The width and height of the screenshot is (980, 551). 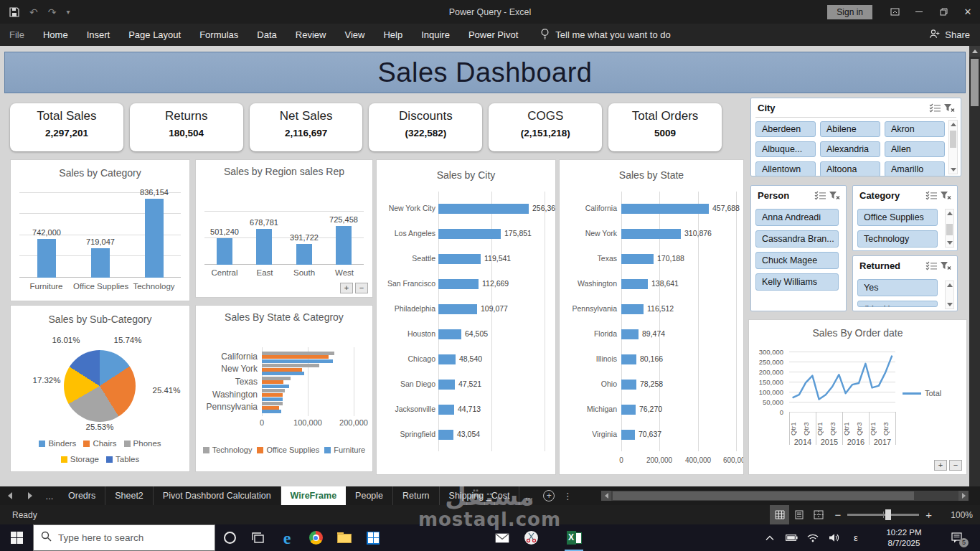 What do you see at coordinates (100, 230) in the screenshot?
I see `chart-sales-by-category: Sales by Category742,000719,047836,154Fu…` at bounding box center [100, 230].